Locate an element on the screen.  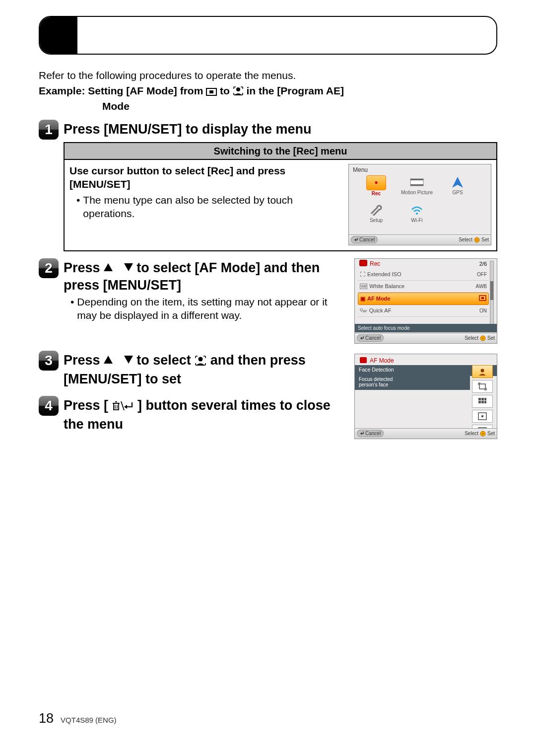
page-number: 18 is located at coordinates (46, 718).